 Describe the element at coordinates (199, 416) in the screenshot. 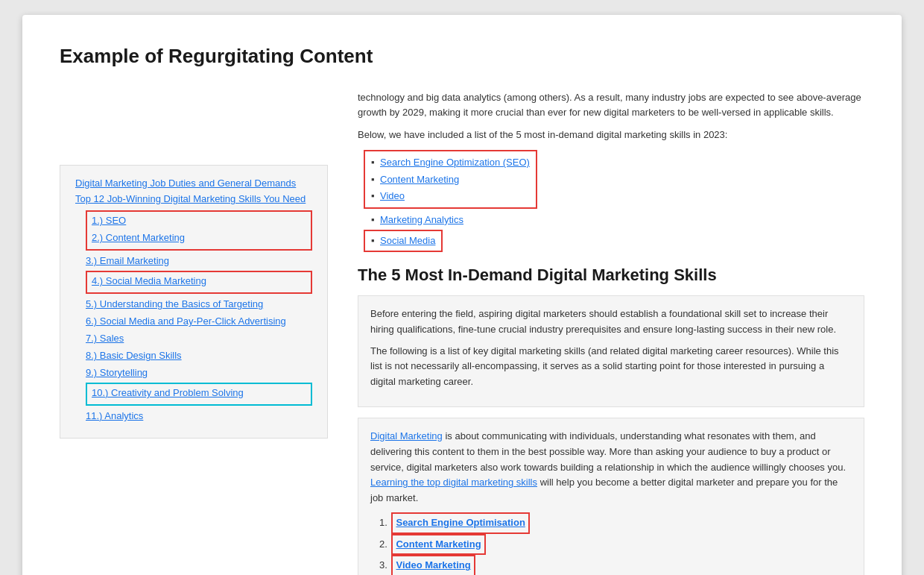

I see `sidebar-item-11: 11.) Analytics` at that location.